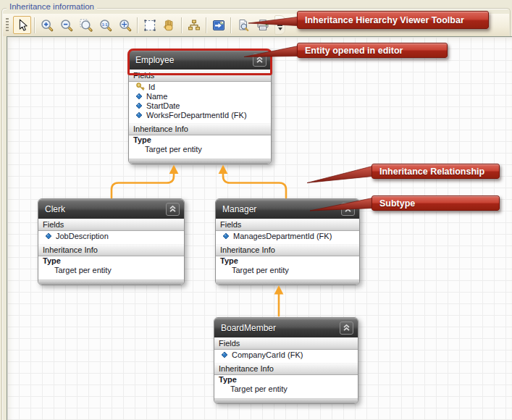 The height and width of the screenshot is (420, 512). Describe the element at coordinates (85, 25) in the screenshot. I see `zoom-region-button` at that location.